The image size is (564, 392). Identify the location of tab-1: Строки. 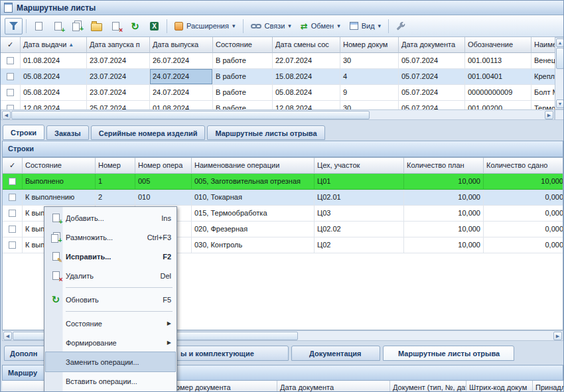
(24, 133).